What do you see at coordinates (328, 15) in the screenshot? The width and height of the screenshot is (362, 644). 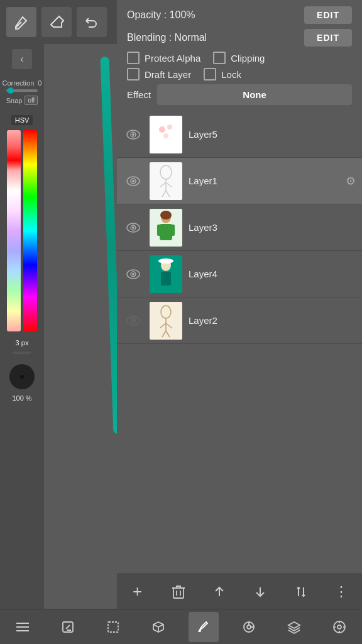 I see `opacity-edit-button: EDIT` at bounding box center [328, 15].